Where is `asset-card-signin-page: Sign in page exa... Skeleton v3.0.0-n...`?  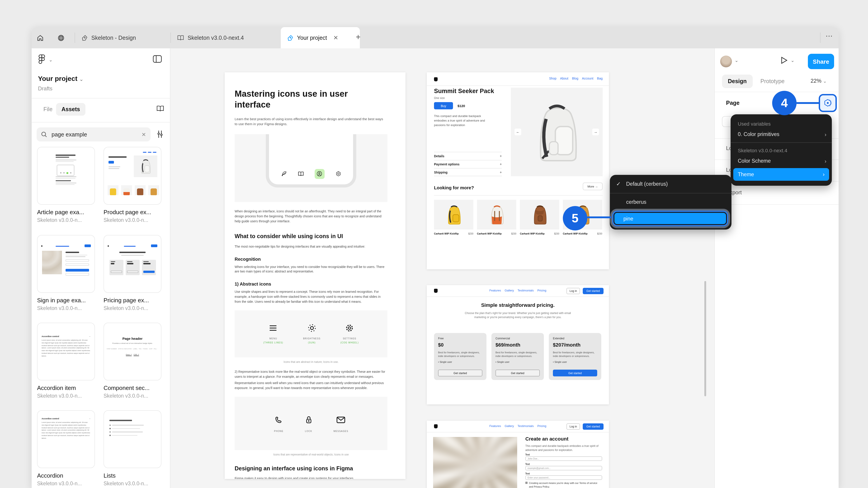
asset-card-signin-page: Sign in page exa... Skeleton v3.0.0-n... is located at coordinates (66, 273).